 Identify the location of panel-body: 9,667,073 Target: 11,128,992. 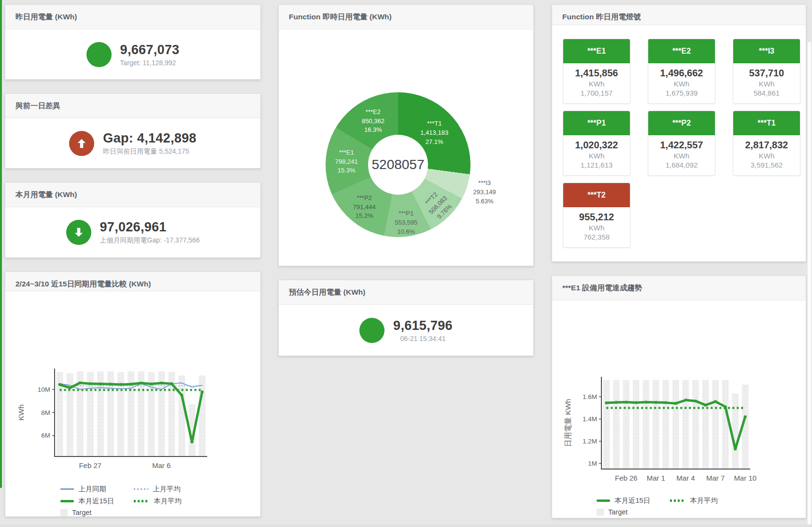
(133, 54).